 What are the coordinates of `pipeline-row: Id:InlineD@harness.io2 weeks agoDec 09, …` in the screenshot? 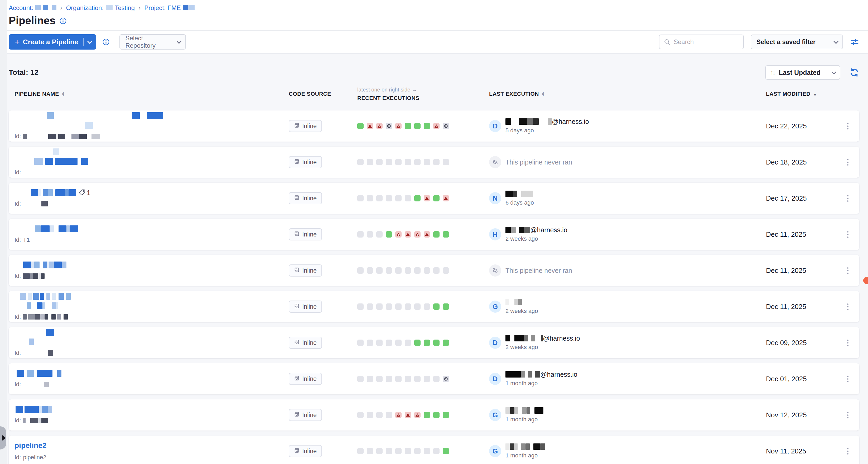 It's located at (434, 343).